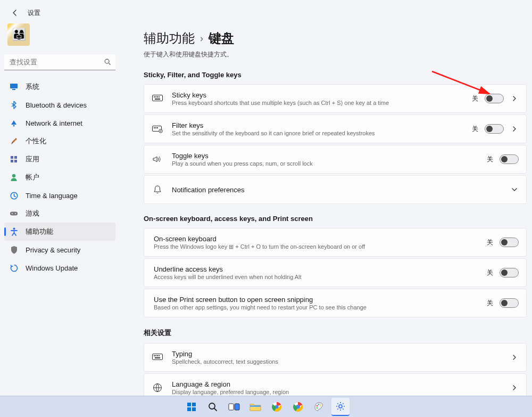 The width and height of the screenshot is (532, 417). I want to click on card-desc: Set the sensitivity of the keyboard so i…, so click(318, 133).